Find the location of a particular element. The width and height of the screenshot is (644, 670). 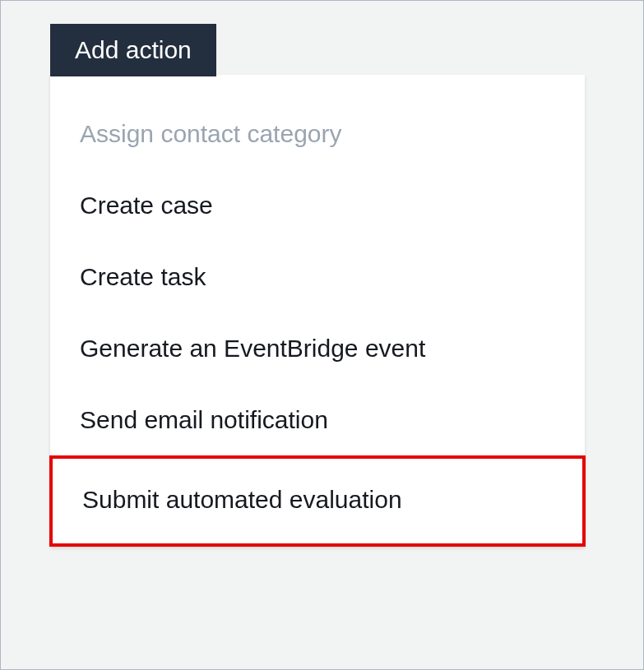

menu-item-label: Generate an EventBridge event is located at coordinates (253, 349).